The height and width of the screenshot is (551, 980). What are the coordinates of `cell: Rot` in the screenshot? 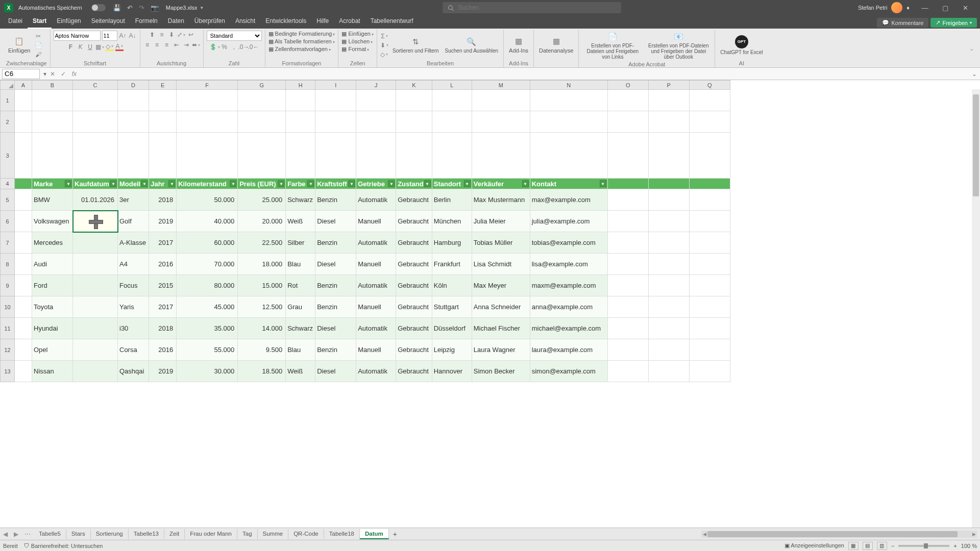 It's located at (301, 286).